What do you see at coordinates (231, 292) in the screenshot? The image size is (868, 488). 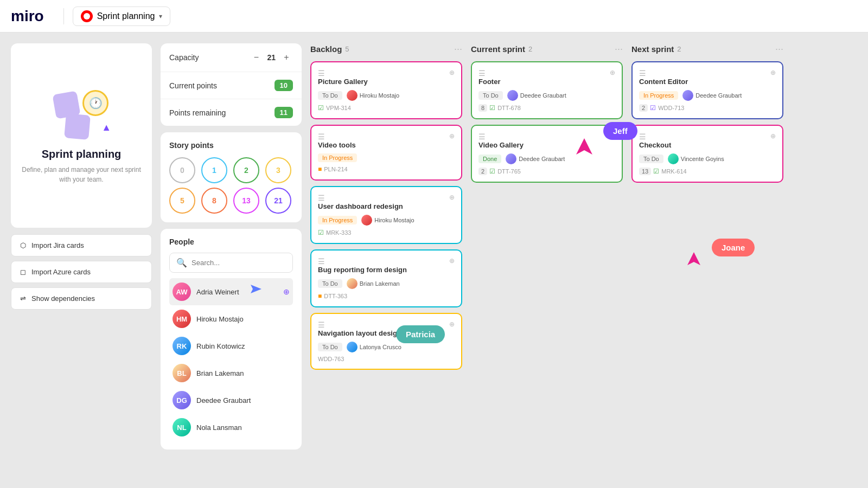 I see `person-adria: AW Adria Weinert ⊕` at bounding box center [231, 292].